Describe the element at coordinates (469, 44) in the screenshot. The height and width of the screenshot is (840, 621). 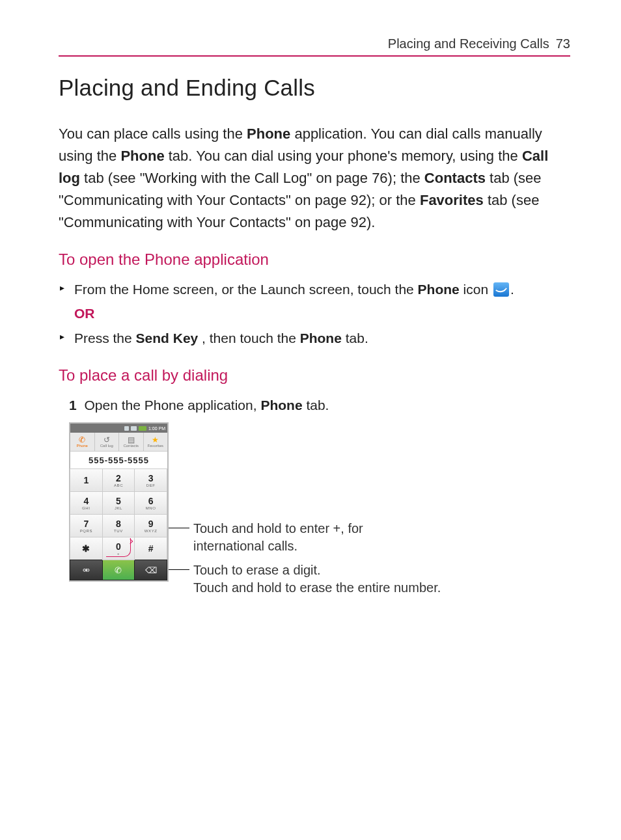
I see `section-name: Placing and Receiving Calls` at that location.